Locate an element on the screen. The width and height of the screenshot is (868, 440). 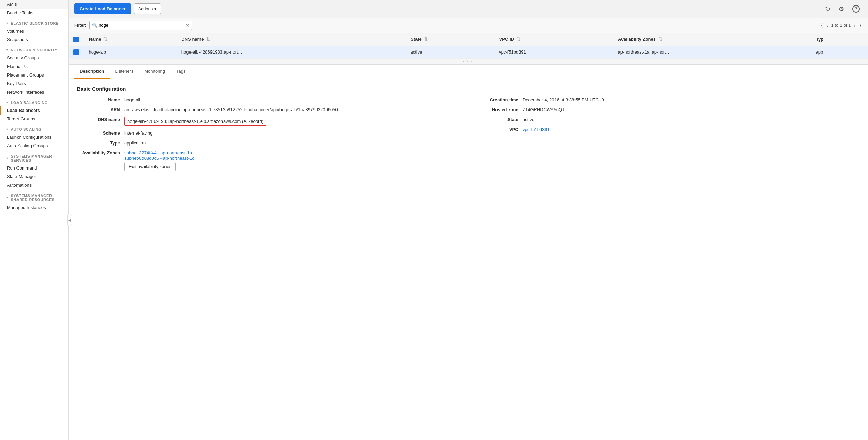
sidebar-item-run-command: Run Command is located at coordinates (34, 168).